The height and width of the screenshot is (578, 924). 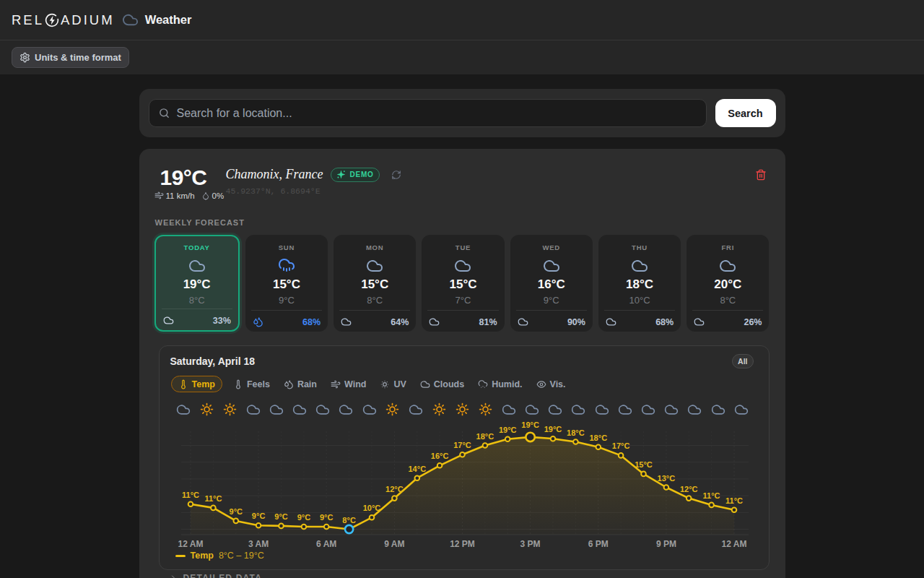 I want to click on svg-text: 9 PM, so click(x=666, y=544).